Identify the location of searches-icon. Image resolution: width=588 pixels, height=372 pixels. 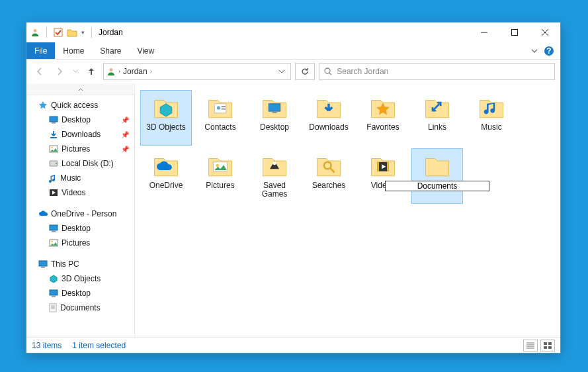
(329, 165).